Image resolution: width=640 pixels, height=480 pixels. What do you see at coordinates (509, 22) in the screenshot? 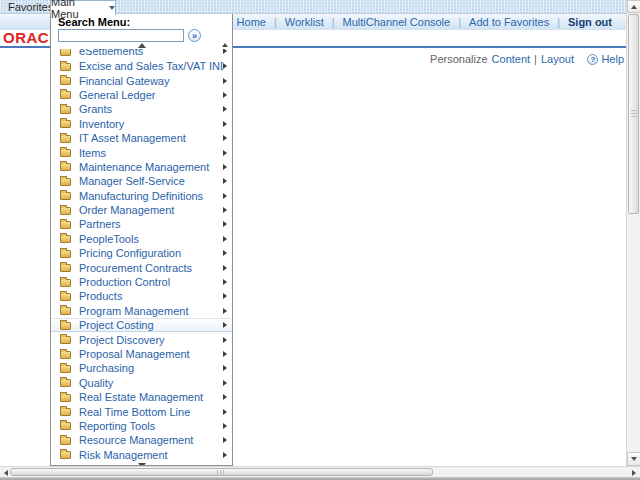
I see `header-link: Add to Favorites` at bounding box center [509, 22].